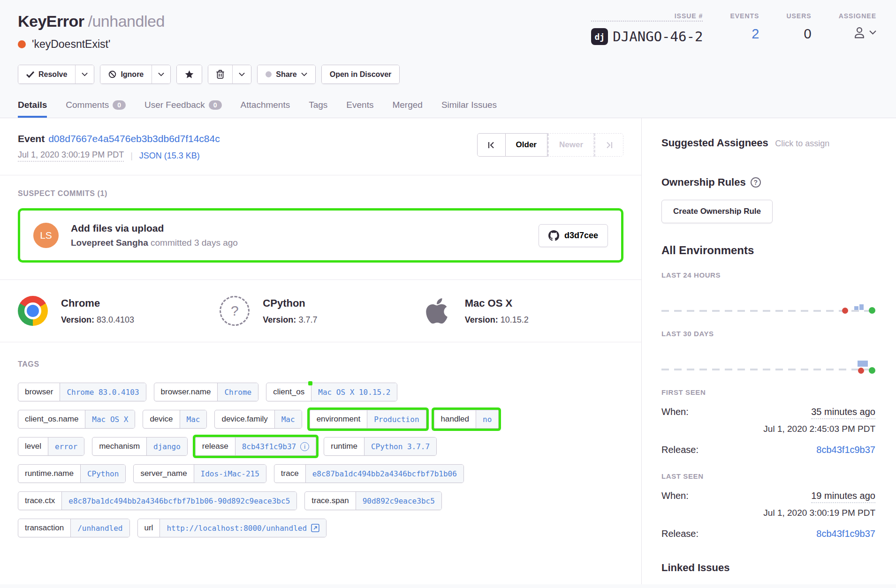 Image resolution: width=896 pixels, height=588 pixels. What do you see at coordinates (369, 474) in the screenshot?
I see `tag-pill-trace: tracee8c87ba1dc494bb2a4346bcfbf7b1b06` at bounding box center [369, 474].